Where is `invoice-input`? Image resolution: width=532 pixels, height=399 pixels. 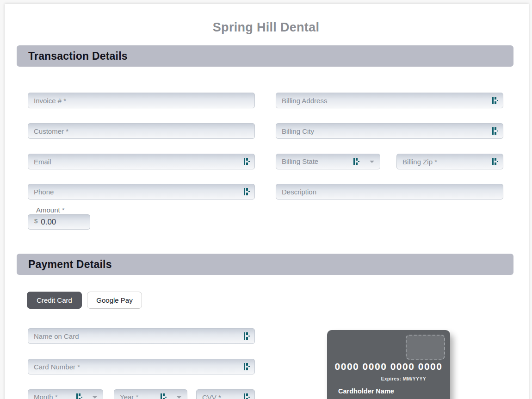 invoice-input is located at coordinates (142, 100).